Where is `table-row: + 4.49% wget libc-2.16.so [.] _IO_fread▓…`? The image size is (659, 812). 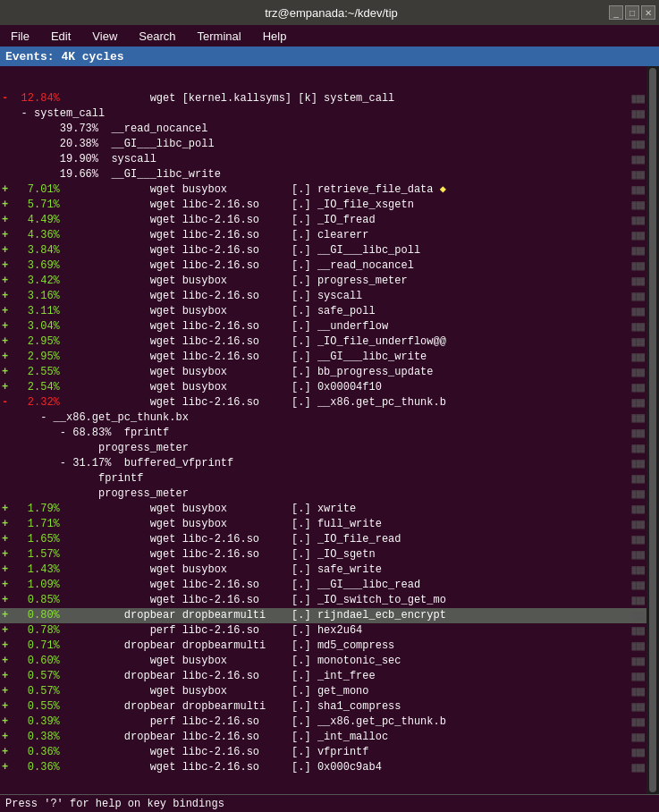
table-row: + 4.49% wget libc-2.16.so [.] _IO_fread▓… is located at coordinates (324, 220).